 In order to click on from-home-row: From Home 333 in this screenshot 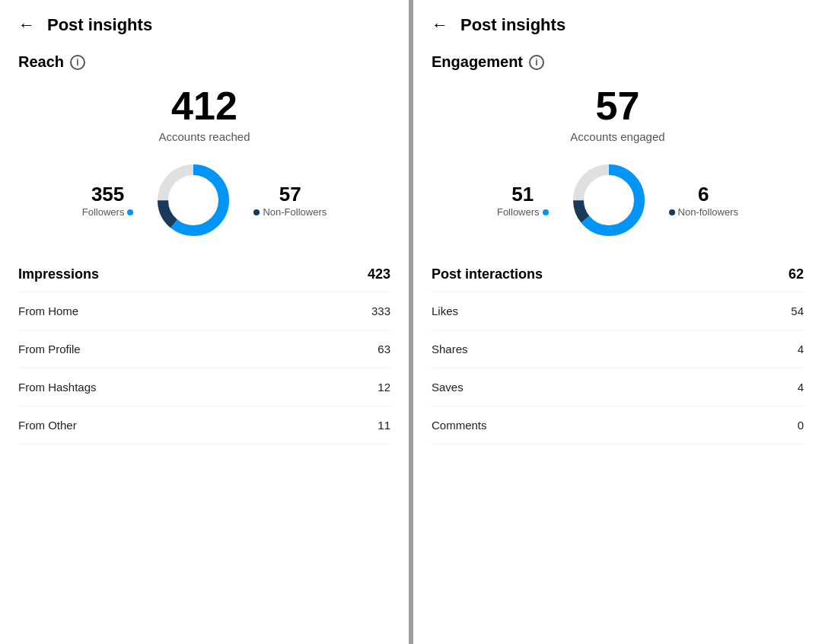, I will do `click(204, 311)`.